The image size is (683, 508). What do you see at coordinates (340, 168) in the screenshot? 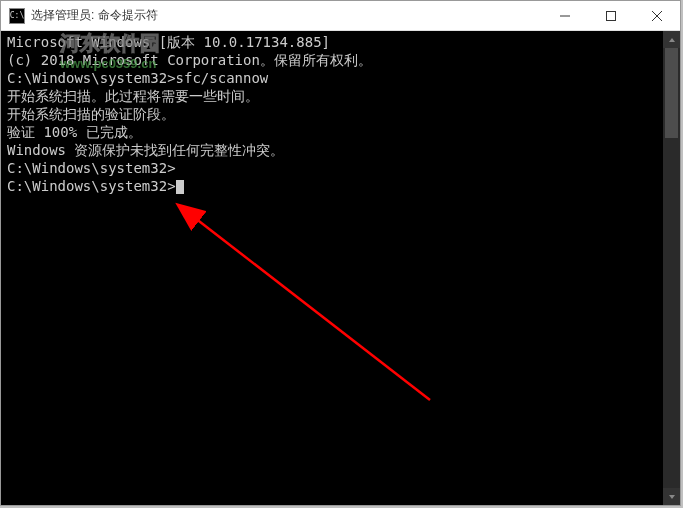
I see `terminal-line: C:\Windows\system32>` at bounding box center [340, 168].